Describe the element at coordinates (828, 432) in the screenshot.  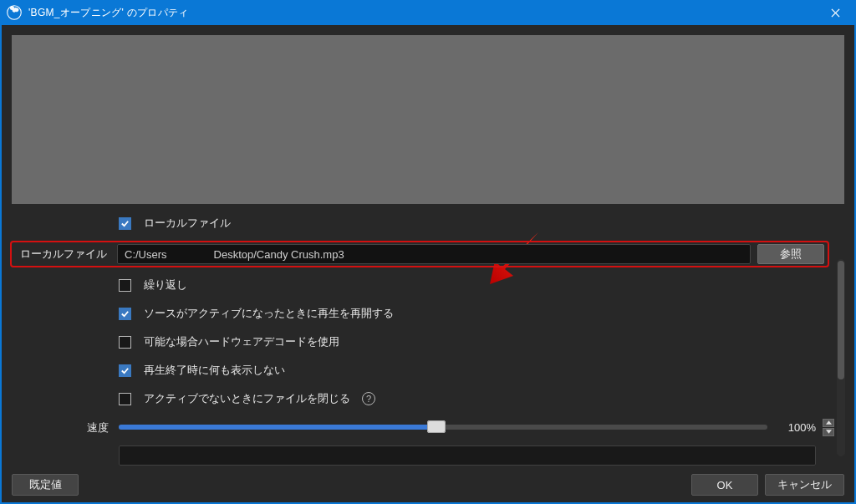
I see `speed-step-down` at that location.